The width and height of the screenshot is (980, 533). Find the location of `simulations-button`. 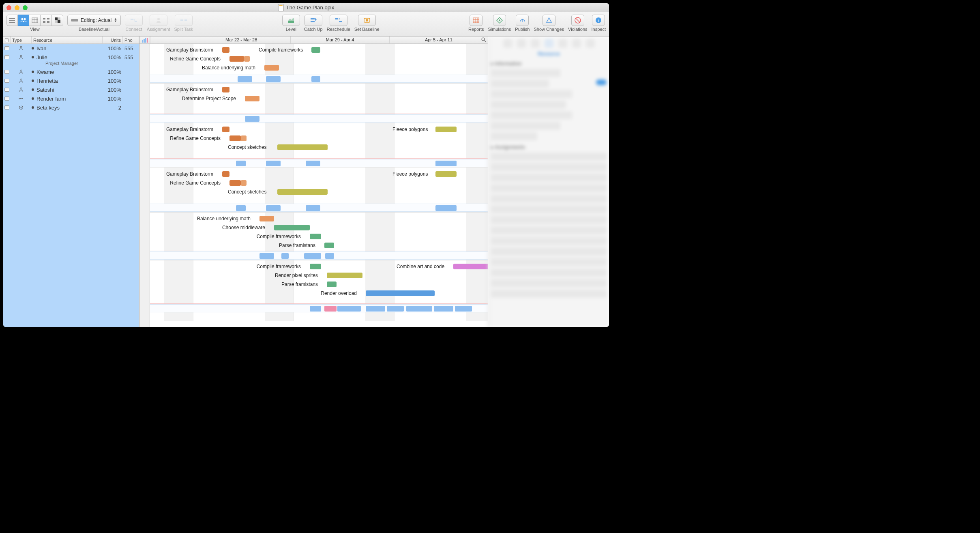

simulations-button is located at coordinates (500, 20).